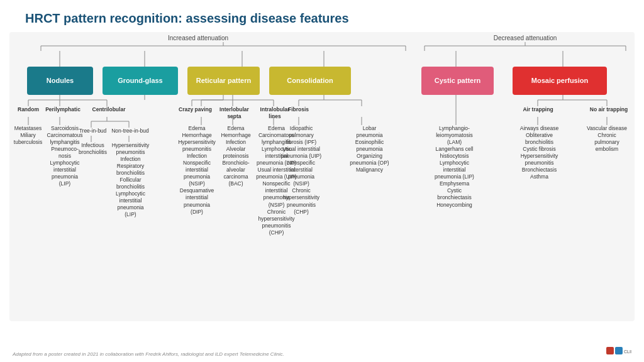 Image resolution: width=644 pixels, height=362 pixels. What do you see at coordinates (525, 38) in the screenshot?
I see `decreased-attenuation-label: Decreased attenuation` at bounding box center [525, 38].